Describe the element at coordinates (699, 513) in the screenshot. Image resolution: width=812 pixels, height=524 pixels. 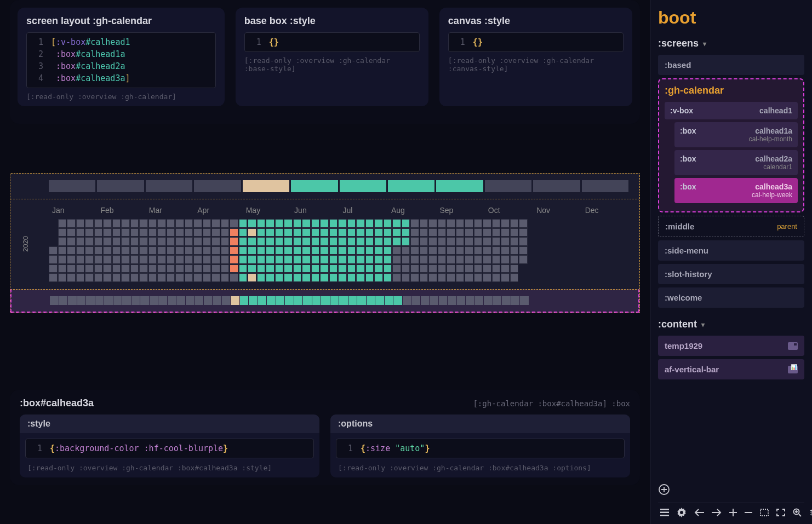
I see `back-icon` at that location.